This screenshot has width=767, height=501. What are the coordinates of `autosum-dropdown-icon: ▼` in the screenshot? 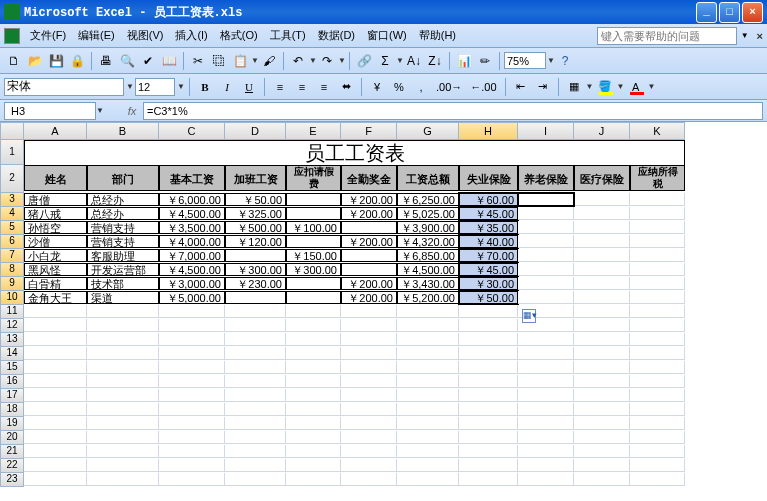 It's located at (400, 60).